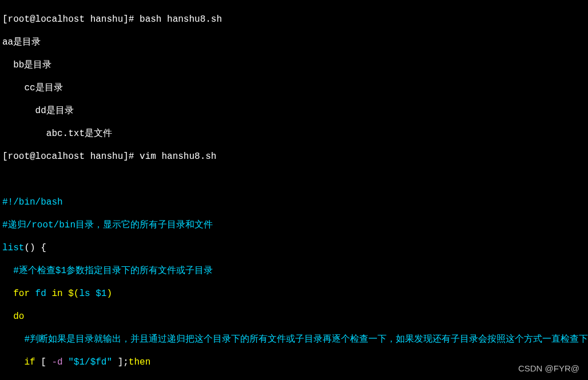 Image resolution: width=588 pixels, height=380 pixels. I want to click on if-line: if [ -d "$1/$fd" ];then, so click(294, 362).